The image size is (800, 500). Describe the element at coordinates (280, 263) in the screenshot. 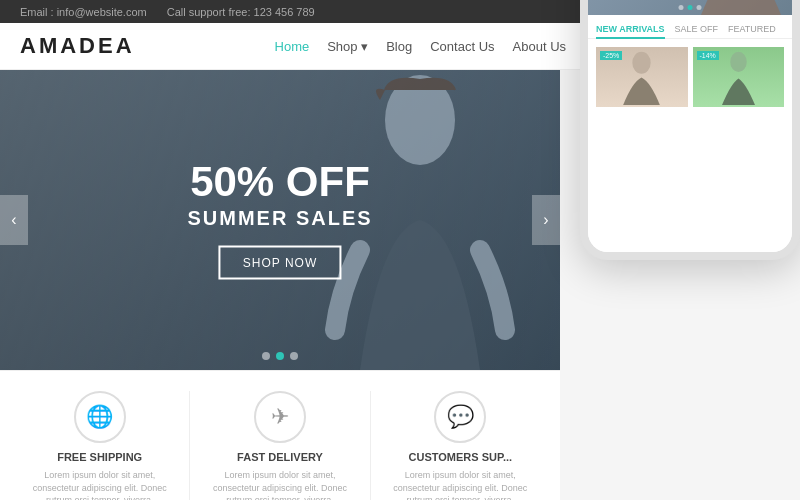

I see `hero-shop-now-button: SHOP NOW` at that location.